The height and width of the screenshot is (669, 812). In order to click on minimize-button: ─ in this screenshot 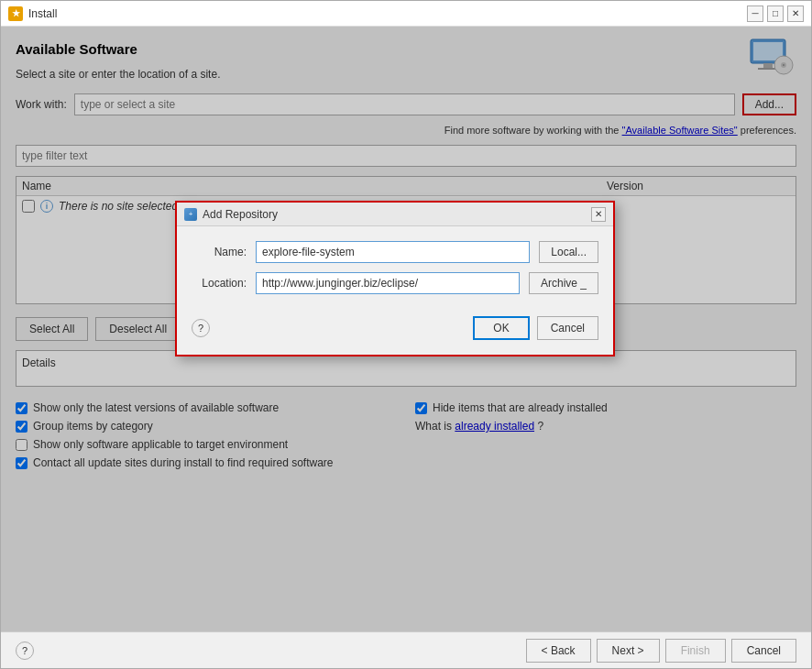, I will do `click(755, 14)`.